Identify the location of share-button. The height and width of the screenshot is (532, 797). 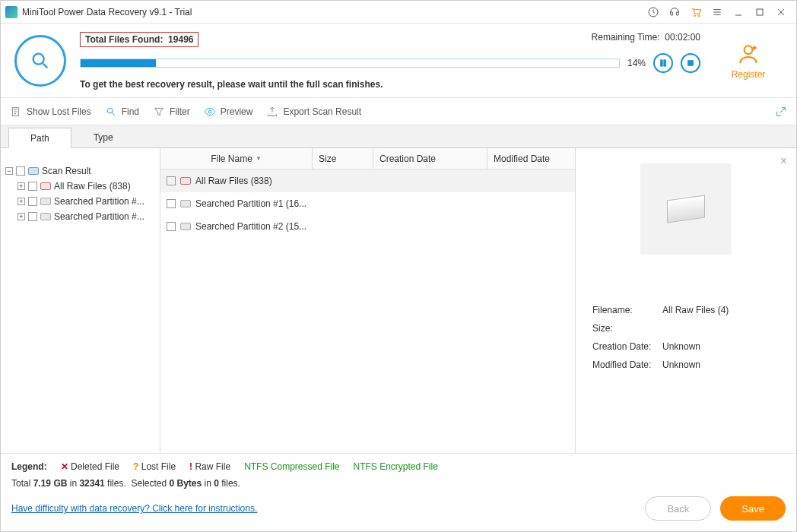
(781, 112).